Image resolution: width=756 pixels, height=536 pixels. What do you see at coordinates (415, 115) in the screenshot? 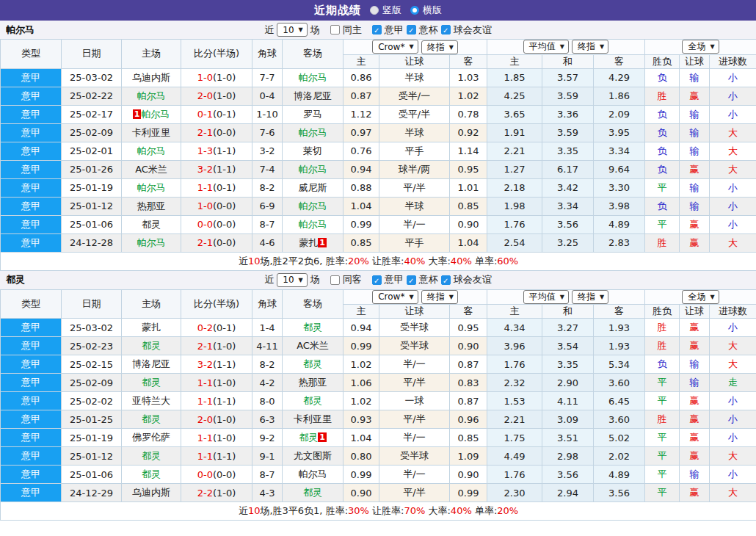
I see `crow-handicap-cell: 受平/半` at bounding box center [415, 115].